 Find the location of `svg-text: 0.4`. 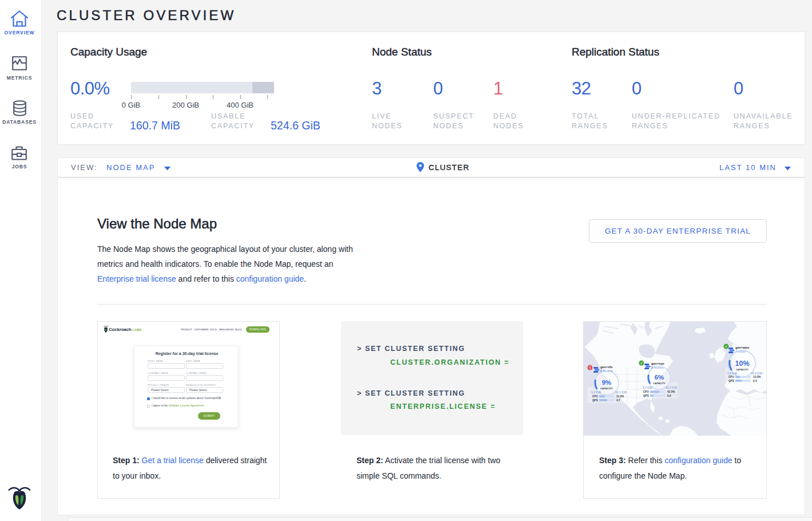

svg-text: 0.4 is located at coordinates (755, 381).